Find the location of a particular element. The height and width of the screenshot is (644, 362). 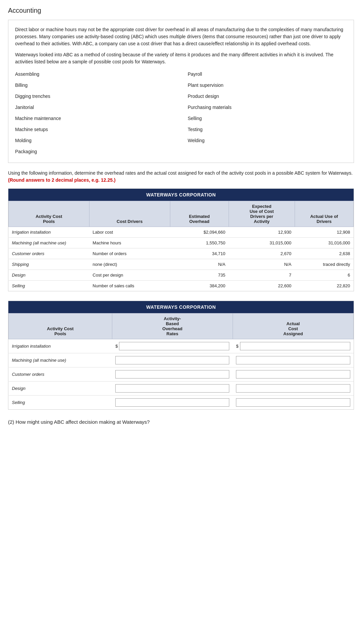

td2-activity: Selling is located at coordinates (60, 403).